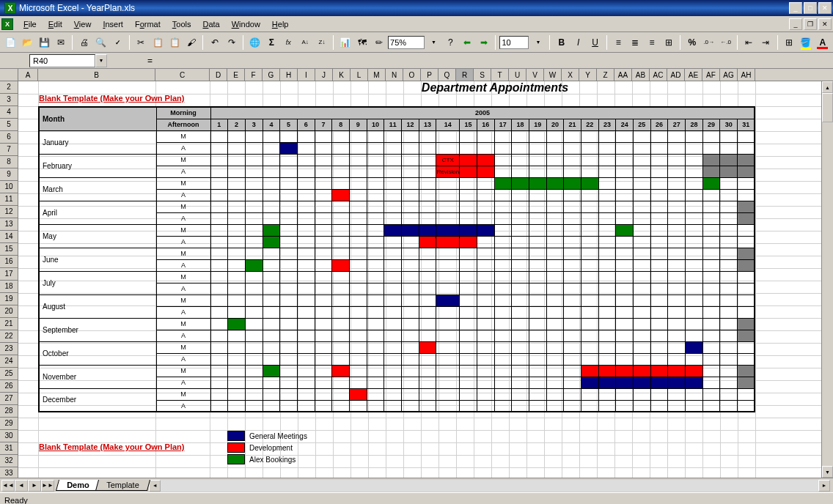 The height and width of the screenshot is (504, 833). I want to click on col-header-Q: Q, so click(447, 75).